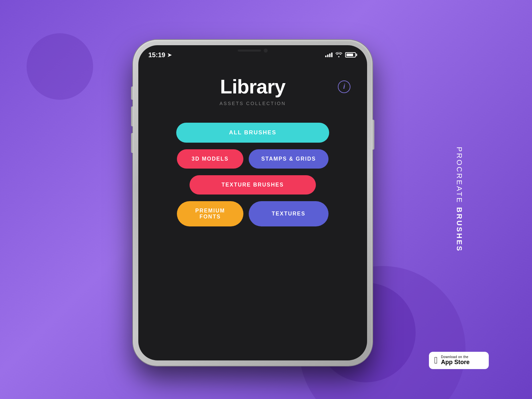  What do you see at coordinates (253, 159) in the screenshot?
I see `button-row-2: 3D MODELS STAMPS & GRIDS` at bounding box center [253, 159].